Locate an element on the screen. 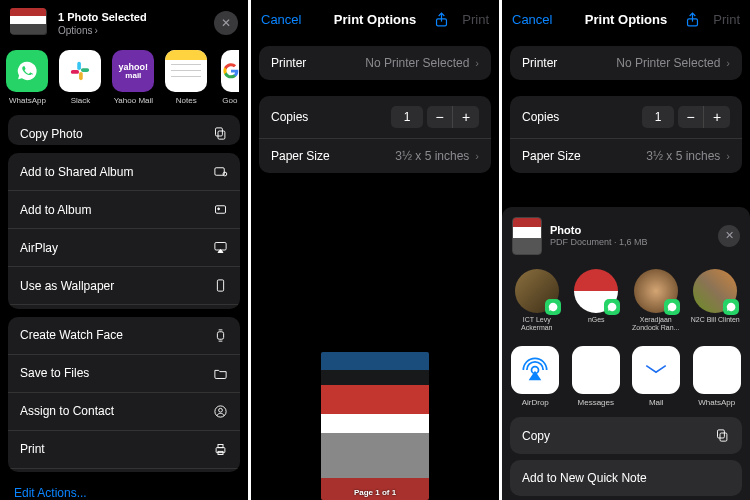 The image size is (750, 500). app-messages: Messages is located at coordinates (596, 376).